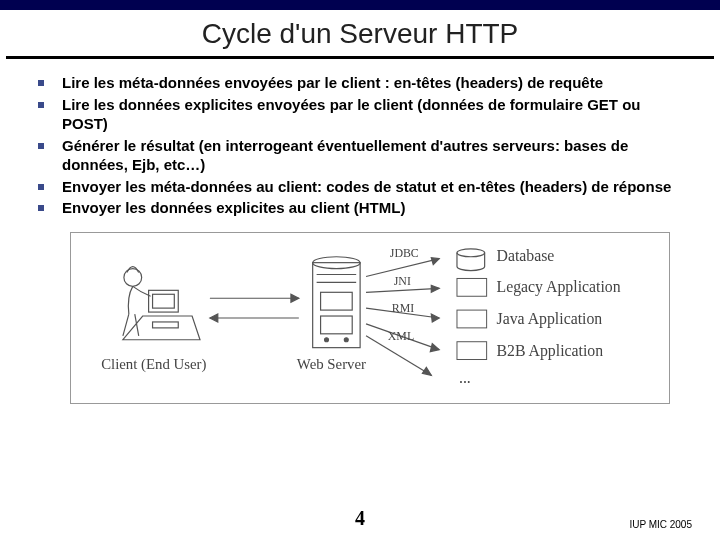 The image size is (720, 540). I want to click on protocol-label: RMI, so click(403, 308).